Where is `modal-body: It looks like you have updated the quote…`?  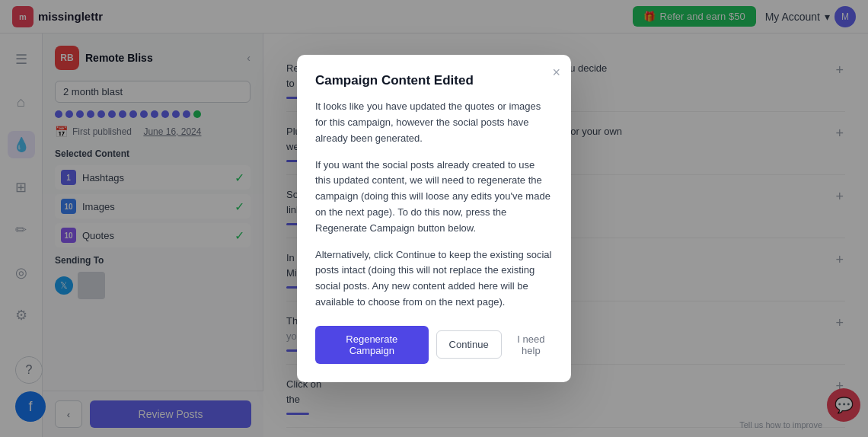 modal-body: It looks like you have updated the quote… is located at coordinates (434, 205).